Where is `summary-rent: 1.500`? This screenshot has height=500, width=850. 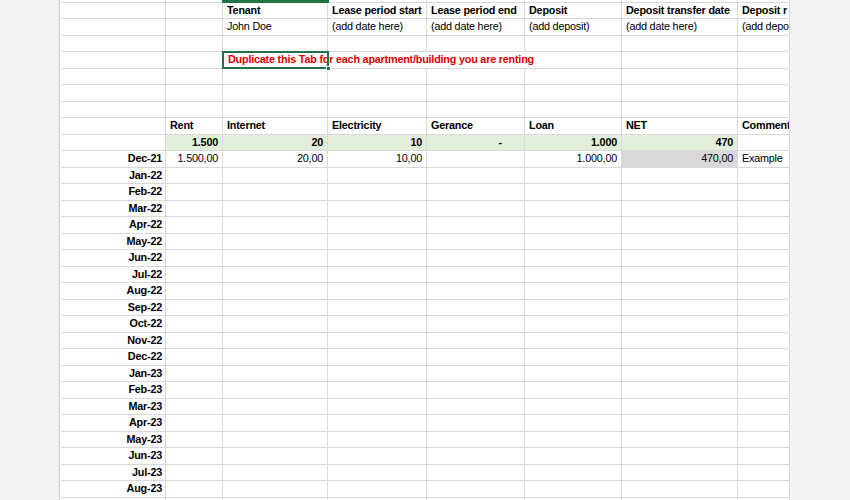
summary-rent: 1.500 is located at coordinates (194, 144).